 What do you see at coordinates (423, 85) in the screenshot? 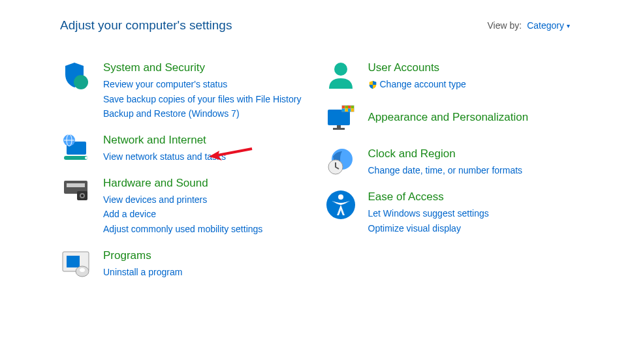
I see `link-text: Change account type` at bounding box center [423, 85].